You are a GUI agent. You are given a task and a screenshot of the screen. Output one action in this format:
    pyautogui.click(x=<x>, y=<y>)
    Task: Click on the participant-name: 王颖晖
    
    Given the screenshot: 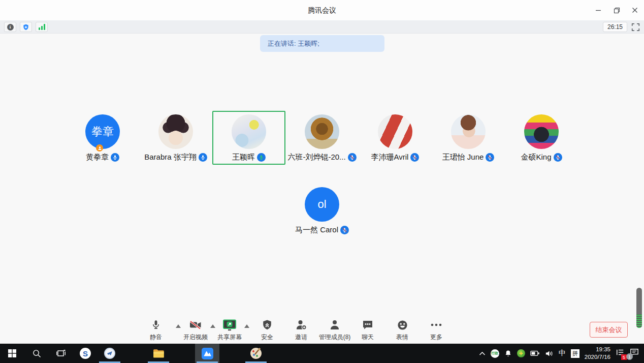 What is the action you would take?
    pyautogui.click(x=244, y=158)
    